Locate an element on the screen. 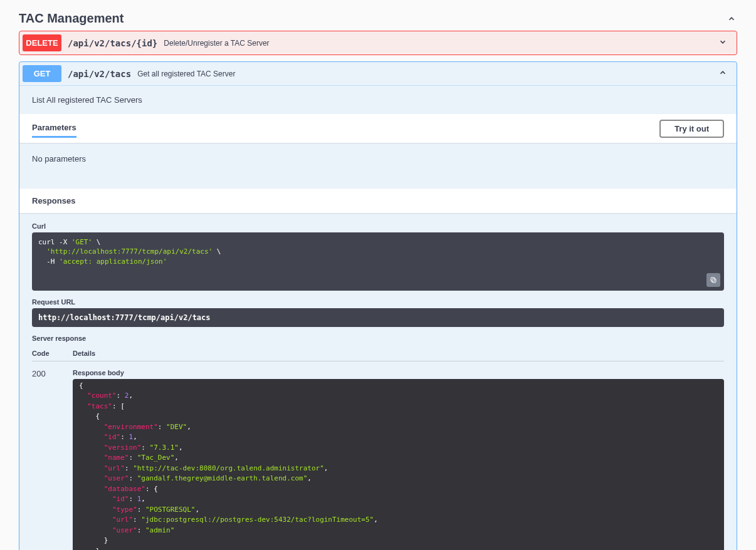 This screenshot has width=756, height=550. copy-curl-button is located at coordinates (713, 280).